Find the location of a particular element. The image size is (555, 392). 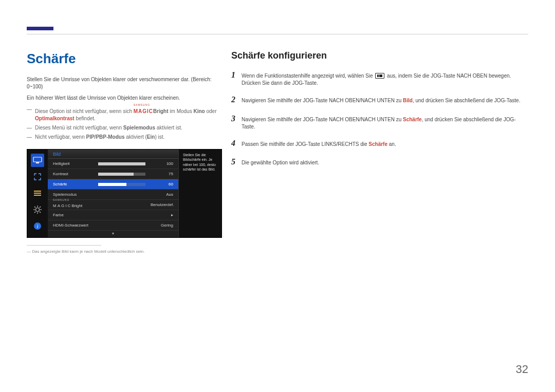

gear-icon is located at coordinates (38, 210).